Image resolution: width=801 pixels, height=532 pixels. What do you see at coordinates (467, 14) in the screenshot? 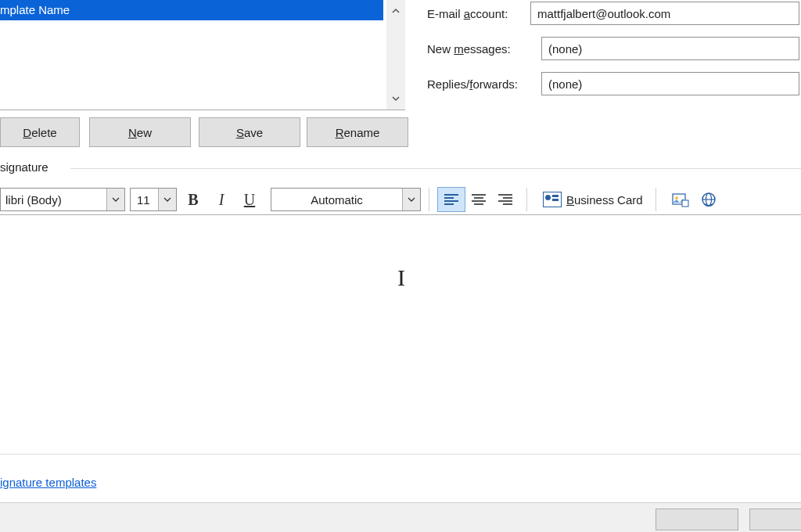
I see `email-account-label-u: a` at bounding box center [467, 14].